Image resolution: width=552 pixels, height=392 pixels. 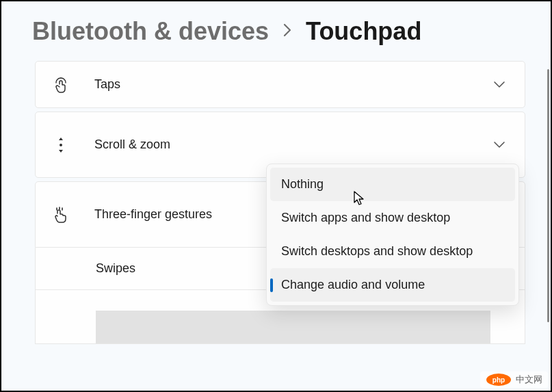 I want to click on dropdown-item-nothing: Nothing, so click(x=393, y=185).